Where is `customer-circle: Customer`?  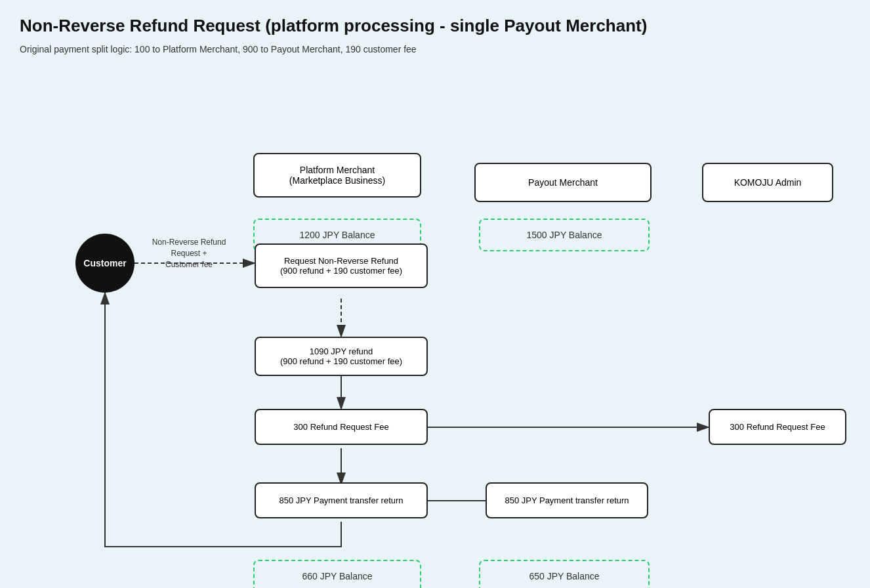
customer-circle: Customer is located at coordinates (105, 263).